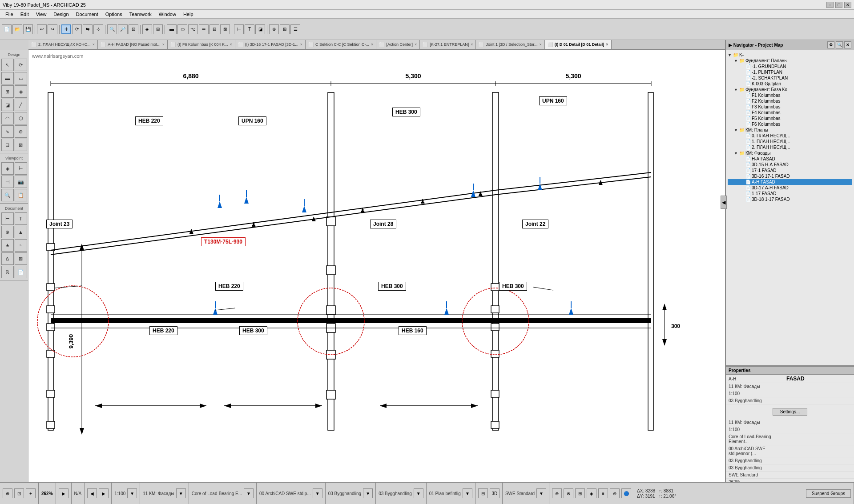 Image resolution: width=854 pixels, height=504 pixels. I want to click on slab-tool: ▭, so click(21, 78).